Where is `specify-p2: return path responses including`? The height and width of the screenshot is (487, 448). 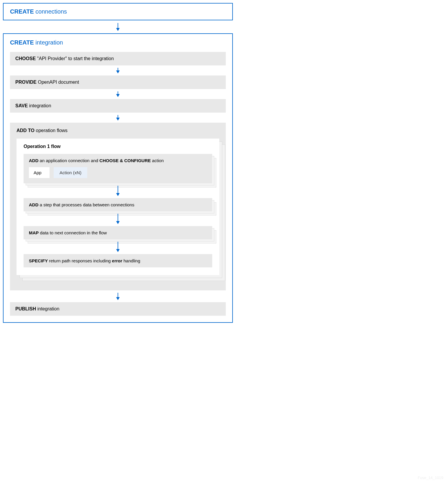
specify-p2: return path responses including is located at coordinates (80, 261).